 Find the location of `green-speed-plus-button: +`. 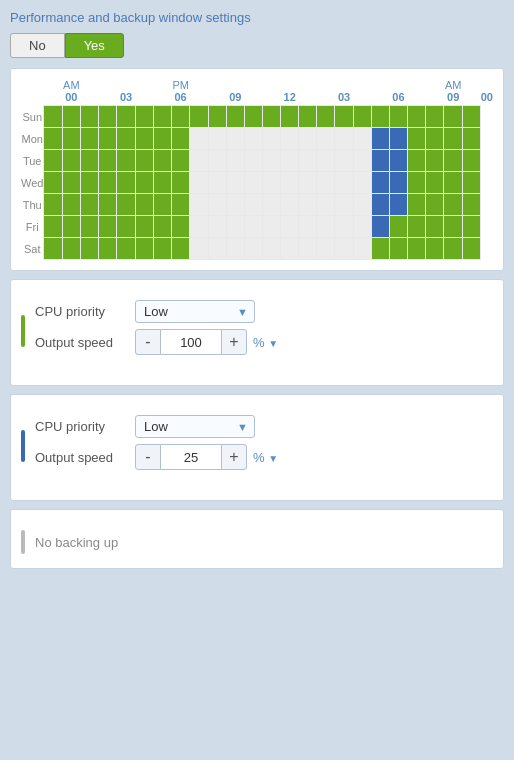

green-speed-plus-button: + is located at coordinates (234, 342).